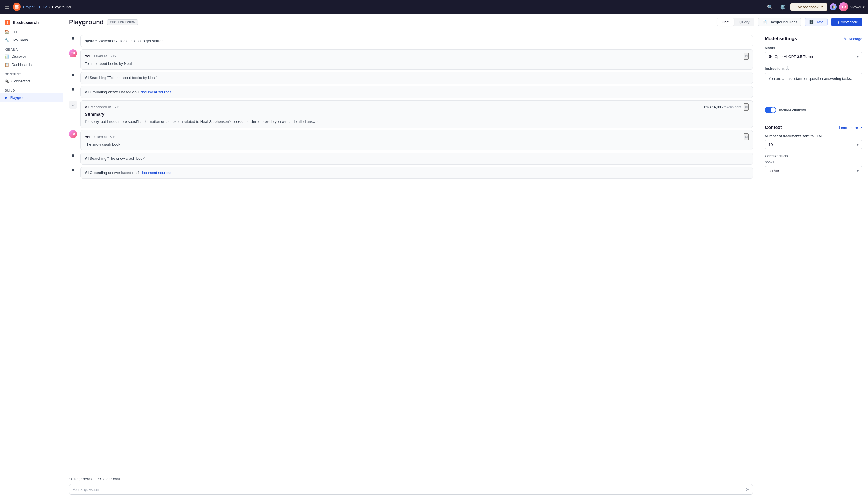 This screenshot has width=868, height=498. What do you see at coordinates (7, 56) in the screenshot?
I see `discover-icon: 📊` at bounding box center [7, 56].